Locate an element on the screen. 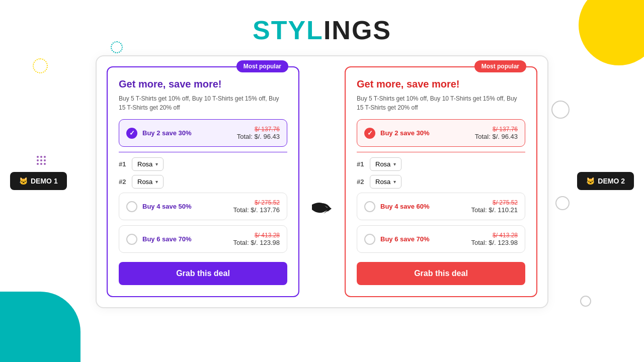 Image resolution: width=644 pixels, height=362 pixels. deal-label-2-1: Buy 2 save 30% is located at coordinates (405, 133).